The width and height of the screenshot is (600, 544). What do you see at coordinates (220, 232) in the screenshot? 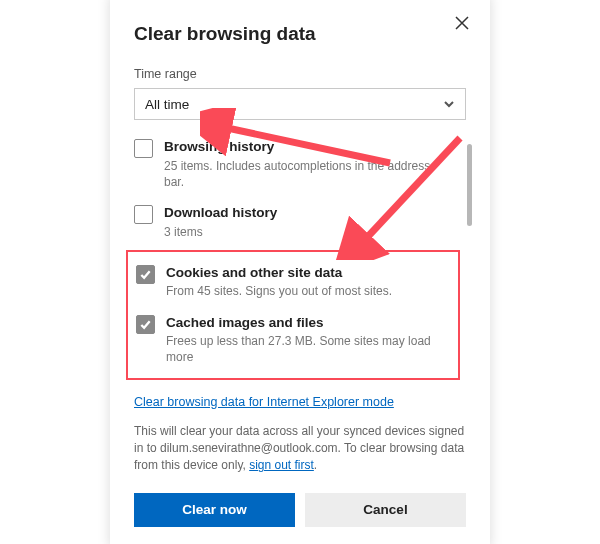
I see `item-sub: 3 items` at bounding box center [220, 232].